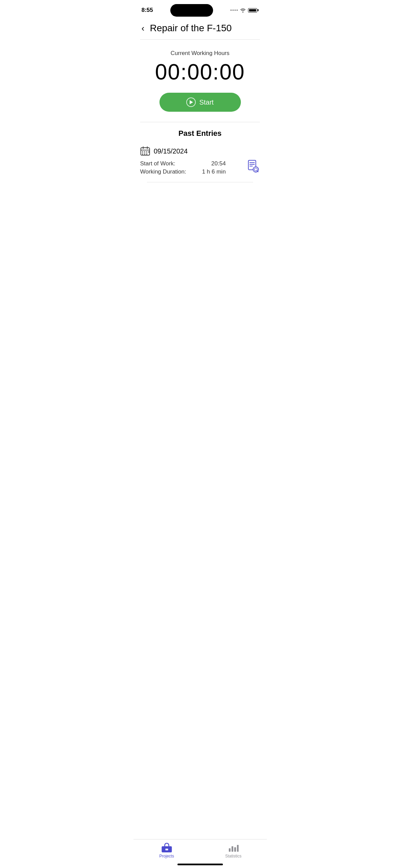 The image size is (400, 868). What do you see at coordinates (200, 29) in the screenshot?
I see `header: ‹ Repair of the F-150` at bounding box center [200, 29].